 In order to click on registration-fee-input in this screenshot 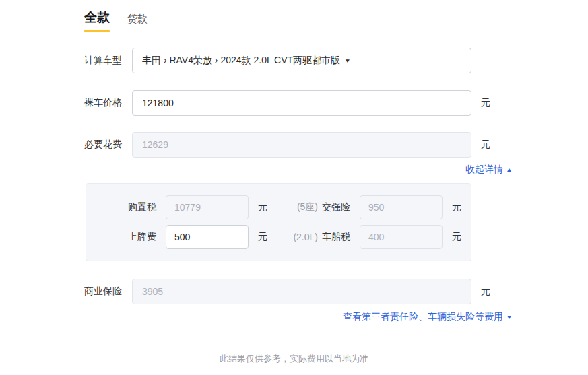, I will do `click(207, 237)`.